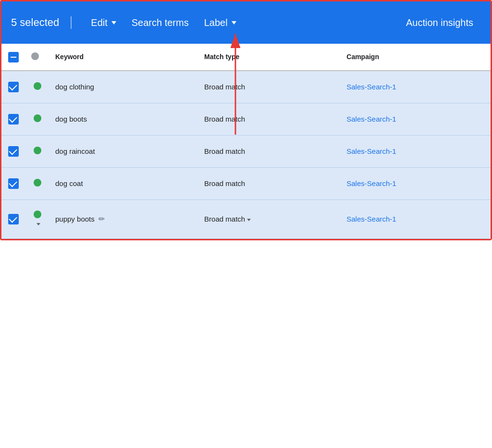 The height and width of the screenshot is (448, 492). Describe the element at coordinates (38, 224) in the screenshot. I see `status-caret-icon` at that location.